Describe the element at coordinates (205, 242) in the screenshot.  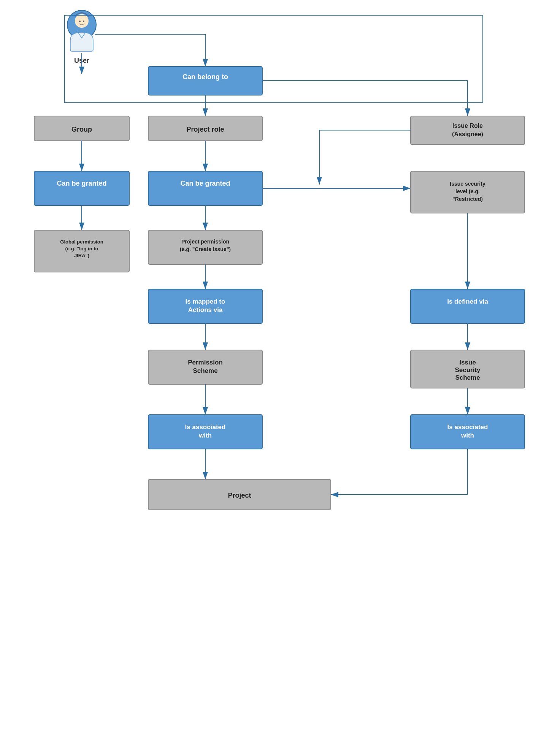
I see `svg-text: Project permission` at that location.